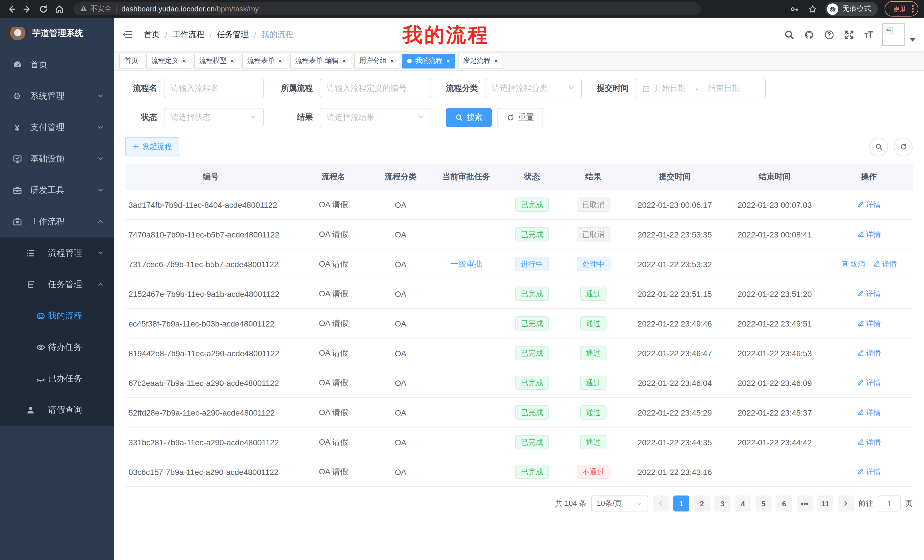 The width and height of the screenshot is (924, 560). What do you see at coordinates (376, 118) in the screenshot?
I see `result-select: 请选择流结果` at bounding box center [376, 118].